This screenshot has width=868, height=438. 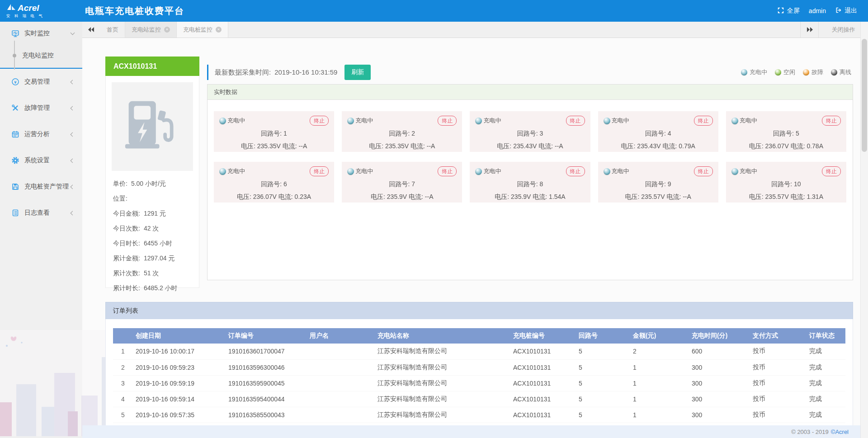 I want to click on circuit-card: 充电中 终止 回路号: 5 电压: 236.07, so click(x=786, y=132).